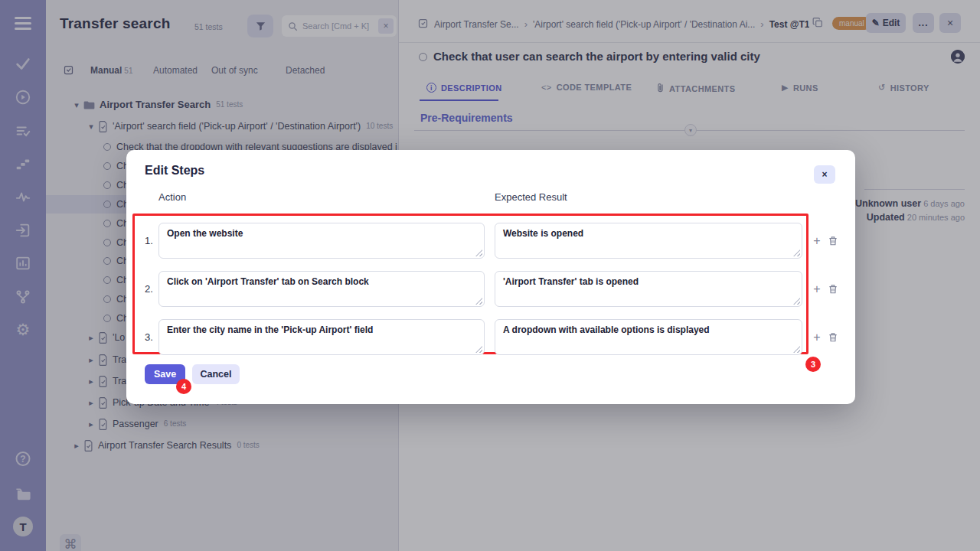 This screenshot has width=980, height=551. Describe the element at coordinates (648, 289) in the screenshot. I see `step-expected-input: 'Airport Transfer' tab is opened` at that location.